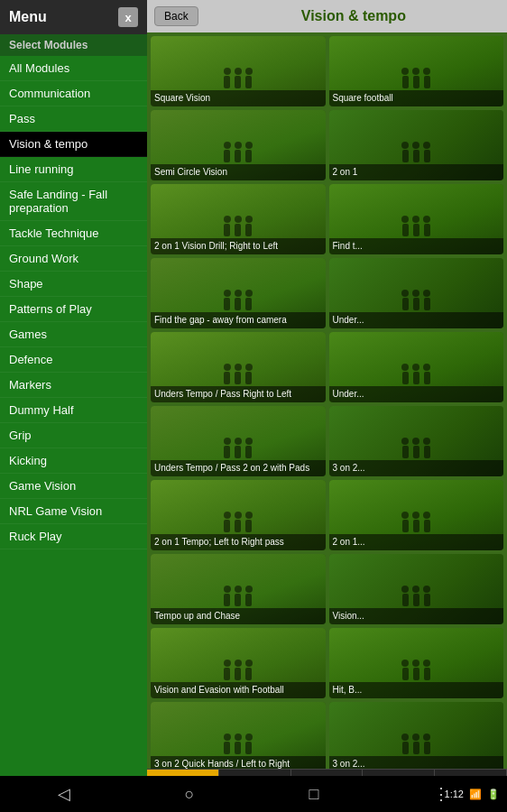 Image resolution: width=507 pixels, height=812 pixels. I want to click on video-title: Square football, so click(417, 98).